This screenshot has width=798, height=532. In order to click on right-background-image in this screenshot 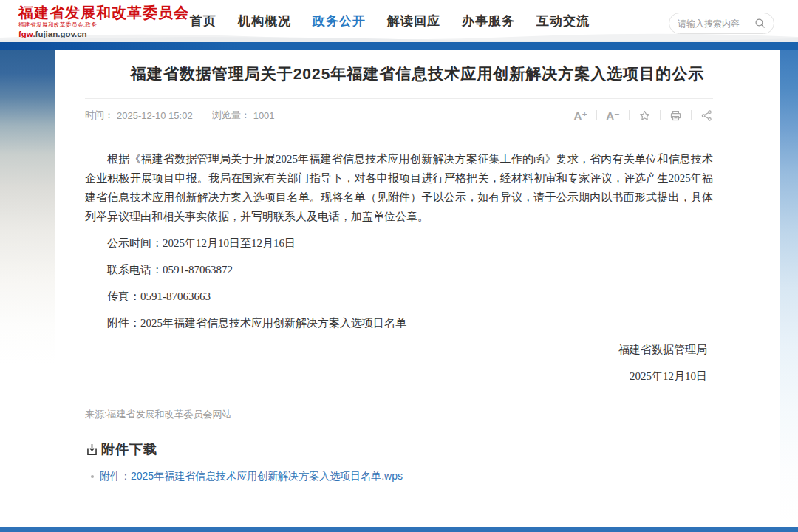, I will do `click(789, 288)`.